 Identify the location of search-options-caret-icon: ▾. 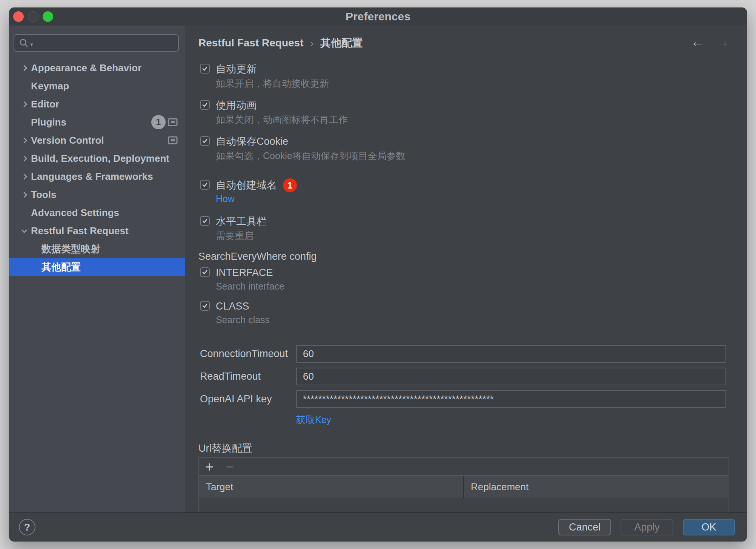
(32, 44).